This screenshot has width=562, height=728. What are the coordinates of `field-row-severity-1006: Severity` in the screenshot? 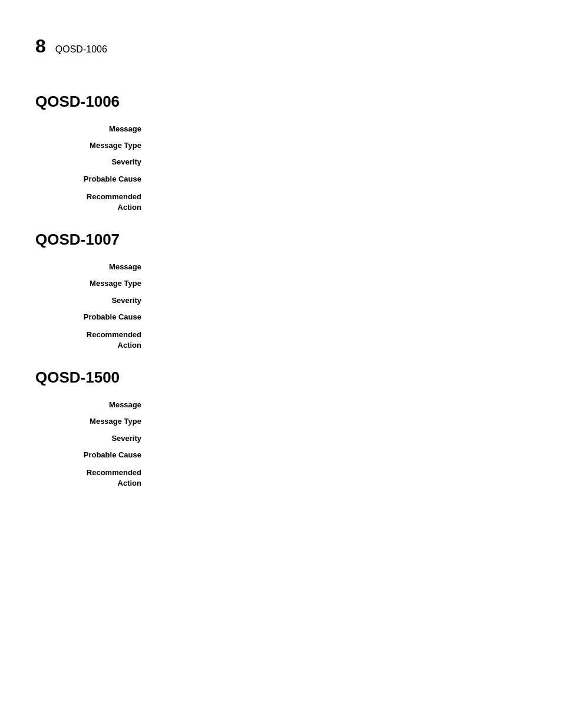 It's located at (281, 162).